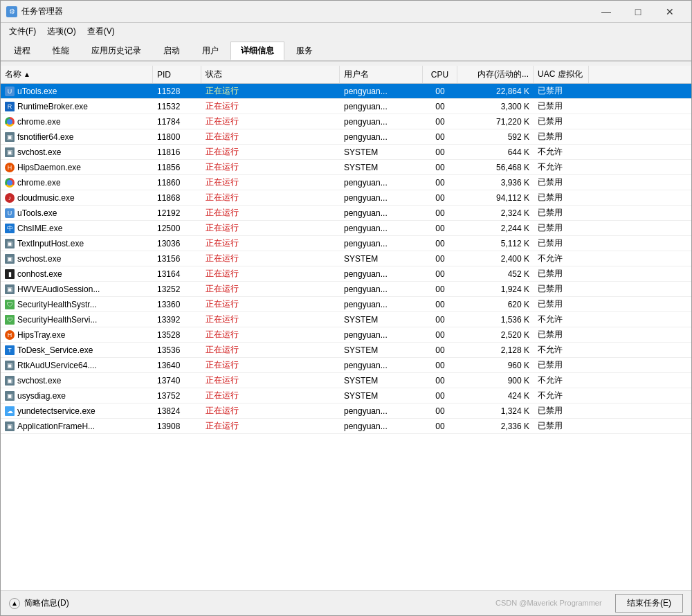 The height and width of the screenshot is (616, 692). I want to click on cell-uac-14: 已禁用, so click(561, 305).